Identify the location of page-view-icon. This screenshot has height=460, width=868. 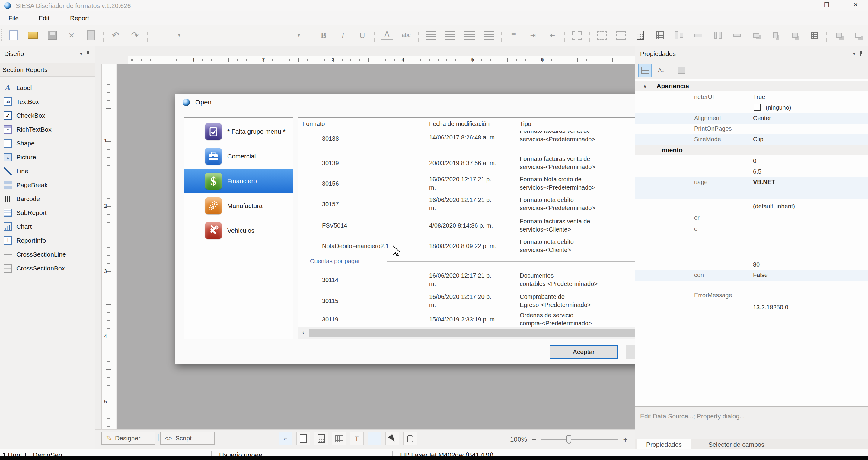
(303, 439).